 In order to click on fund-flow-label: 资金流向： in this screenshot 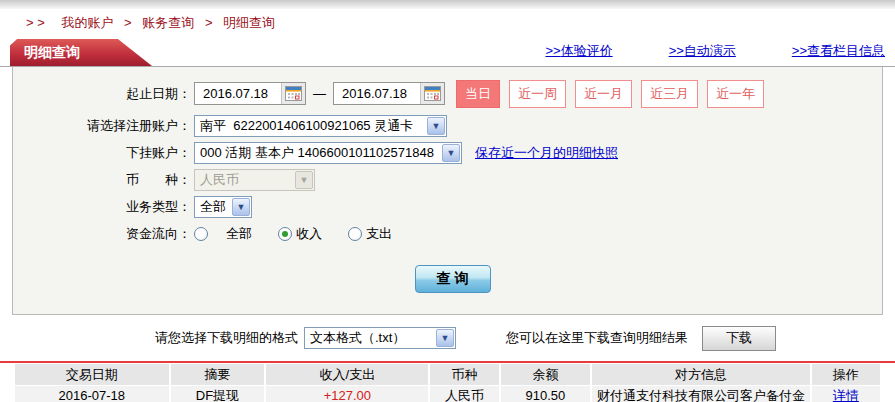, I will do `click(102, 234)`.